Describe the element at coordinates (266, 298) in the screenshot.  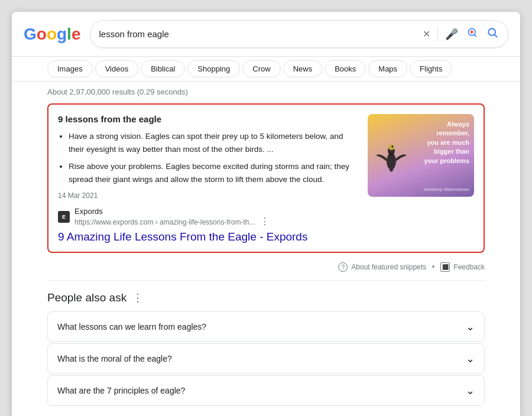
I see `paa-header: People also ask ⋮` at that location.